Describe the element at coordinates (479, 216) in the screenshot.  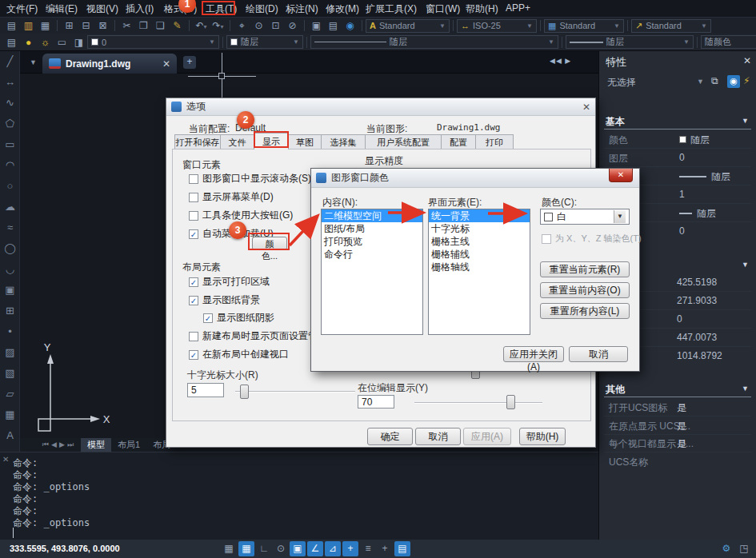
I see `list-item-uniform-background: 统一背景` at that location.